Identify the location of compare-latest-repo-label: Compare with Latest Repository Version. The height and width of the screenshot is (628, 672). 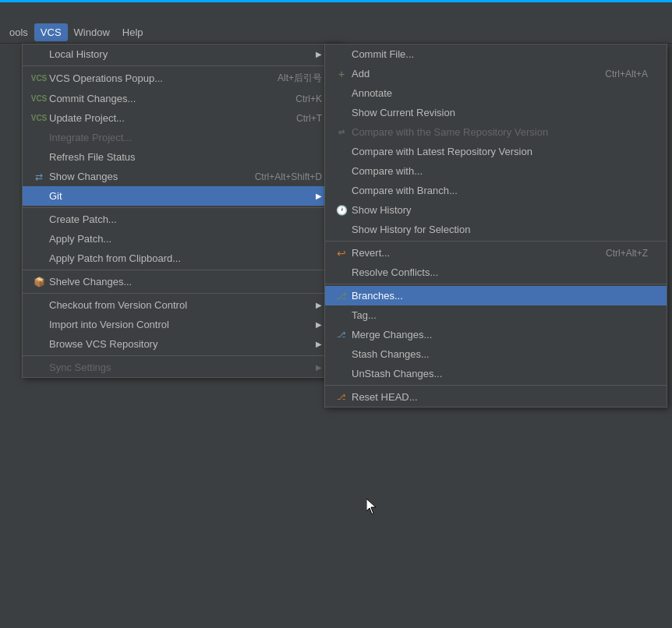
(442, 151).